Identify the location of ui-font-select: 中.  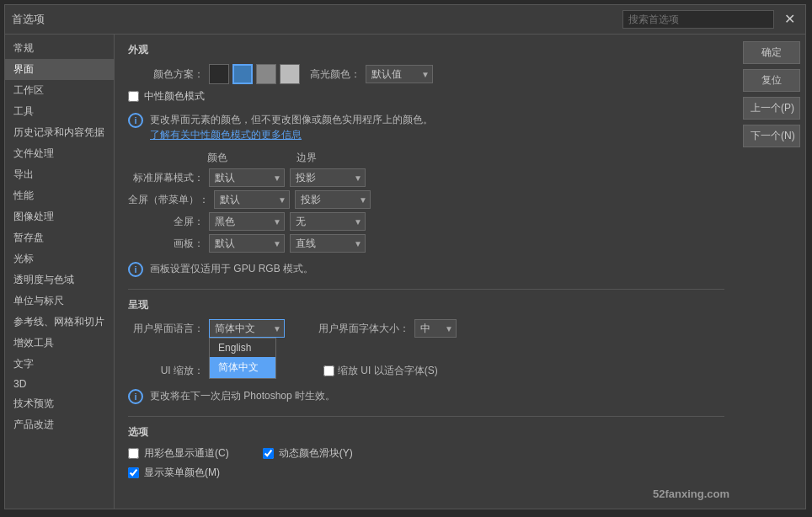
(435, 328).